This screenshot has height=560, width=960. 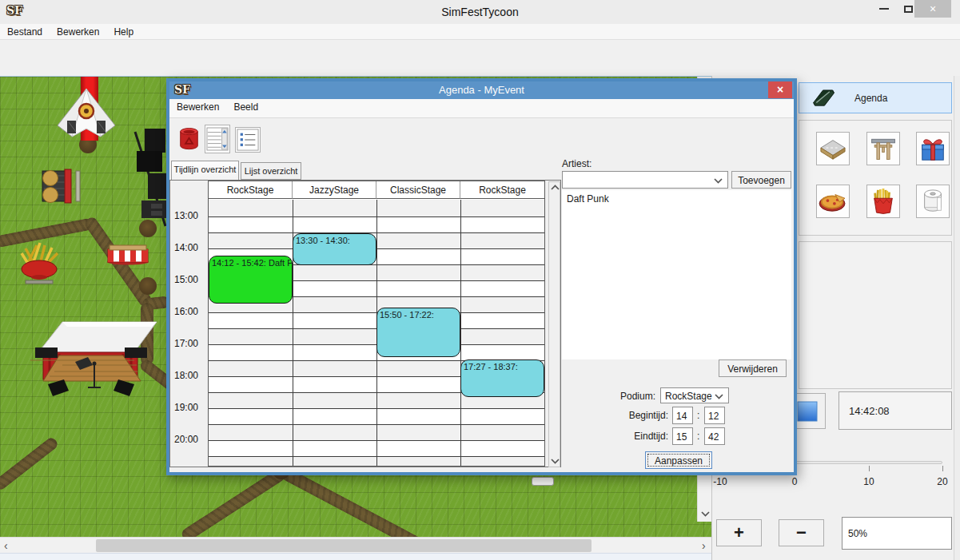 I want to click on timeline-view-button, so click(x=217, y=139).